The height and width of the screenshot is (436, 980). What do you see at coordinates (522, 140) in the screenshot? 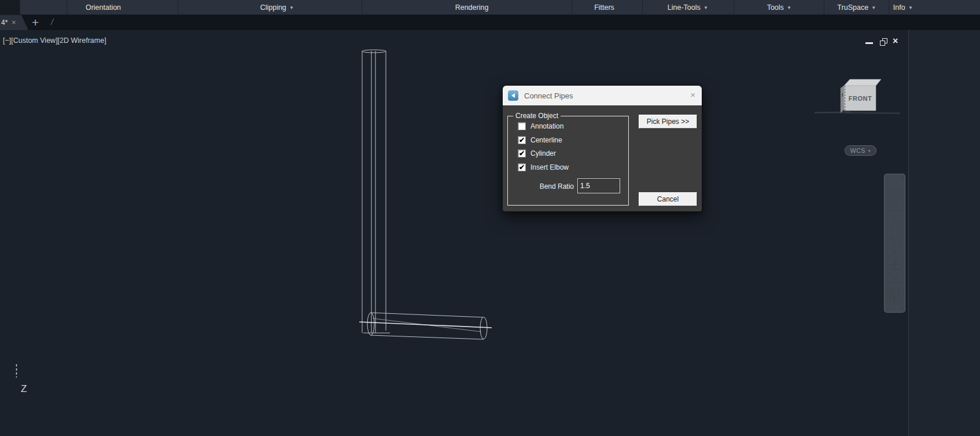
I see `checkbox-1: ✔` at bounding box center [522, 140].